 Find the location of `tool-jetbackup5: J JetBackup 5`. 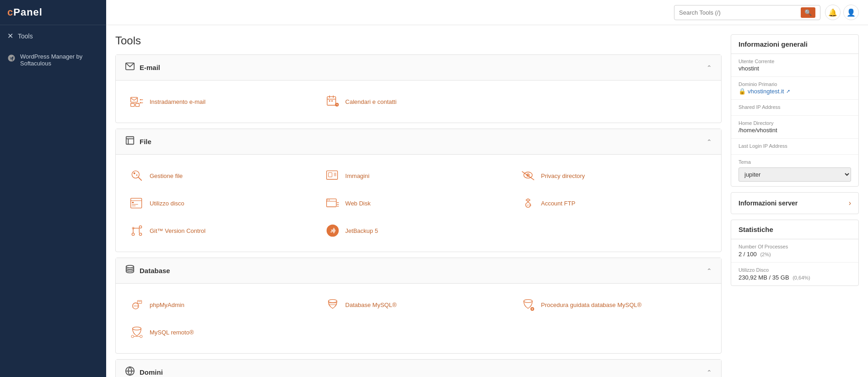

tool-jetbackup5: J JetBackup 5 is located at coordinates (419, 231).